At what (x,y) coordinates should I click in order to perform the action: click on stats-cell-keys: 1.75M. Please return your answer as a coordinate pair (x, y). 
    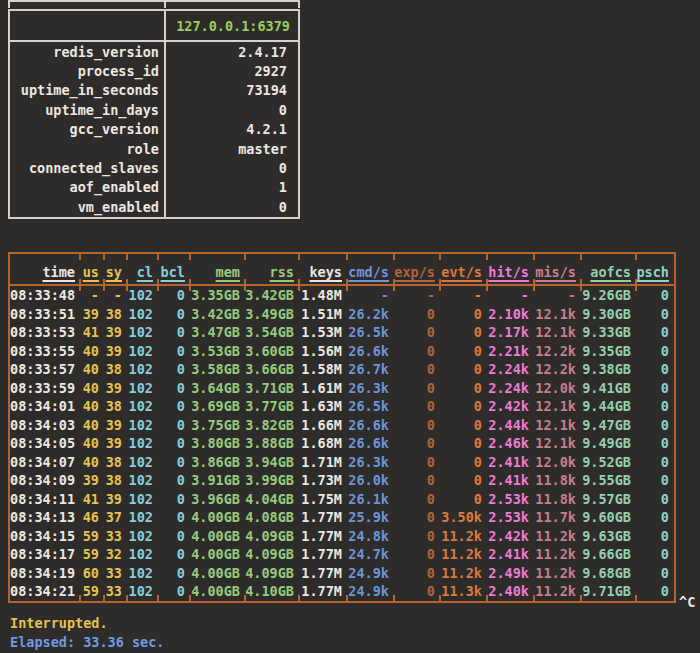
    Looking at the image, I should click on (323, 500).